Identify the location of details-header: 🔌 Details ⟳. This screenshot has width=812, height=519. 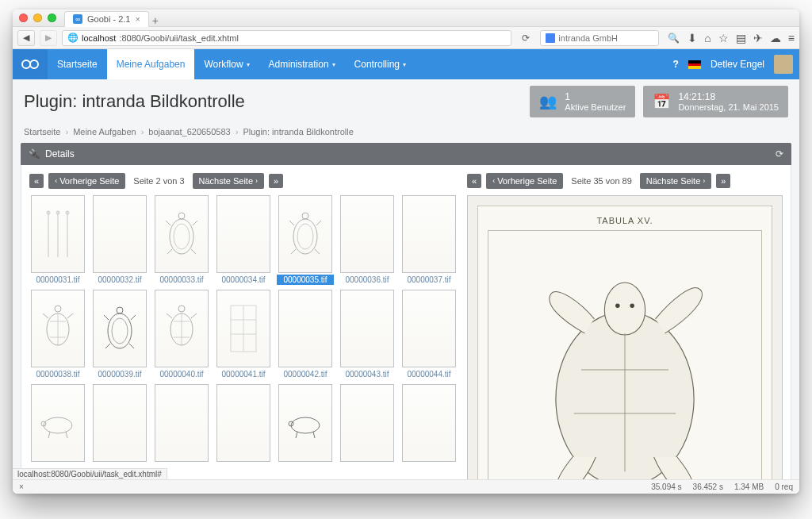
(406, 154).